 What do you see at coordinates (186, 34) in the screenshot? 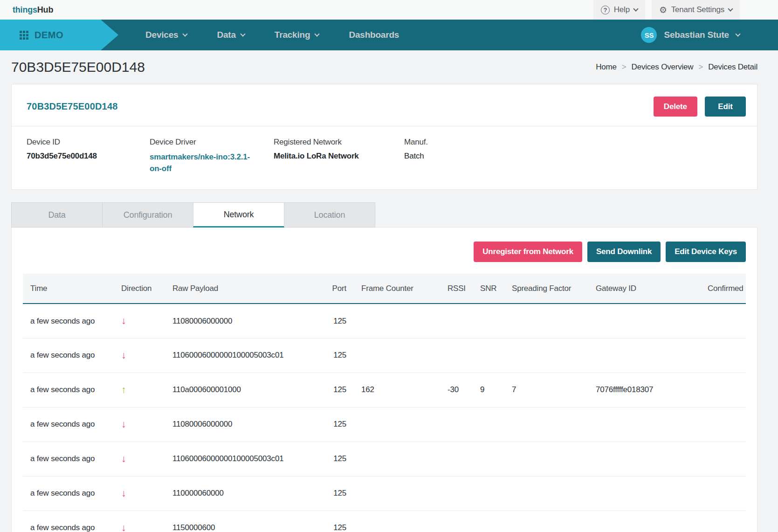
I see `chevron-down-icon` at bounding box center [186, 34].